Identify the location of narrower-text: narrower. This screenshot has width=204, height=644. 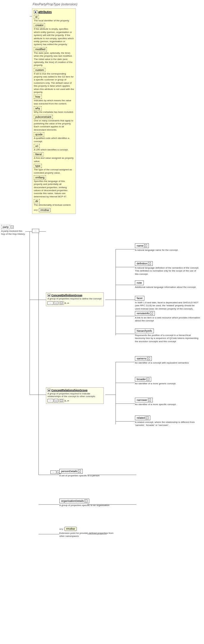
(142, 400).